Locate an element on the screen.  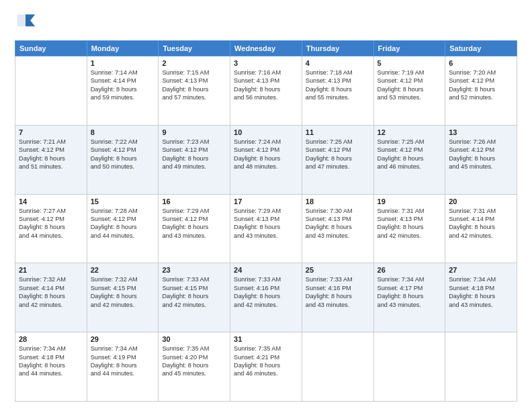
day-info: Sunrise: 7:35 AM Sunset: 4:20 PM Dayligh… is located at coordinates (194, 361).